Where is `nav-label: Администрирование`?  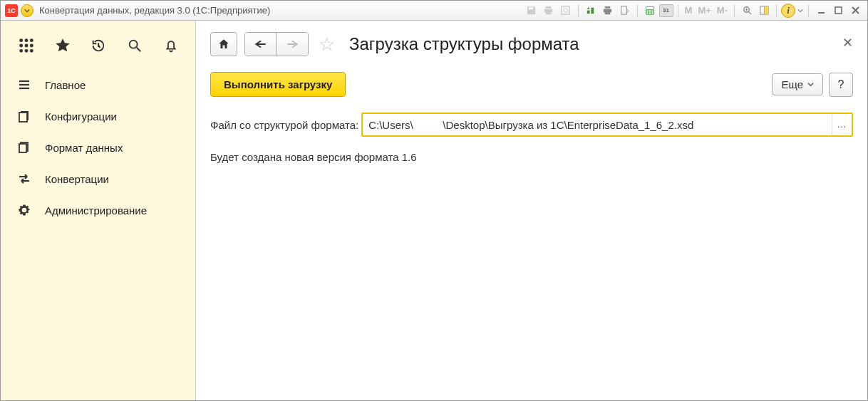
nav-label: Администрирование is located at coordinates (95, 211).